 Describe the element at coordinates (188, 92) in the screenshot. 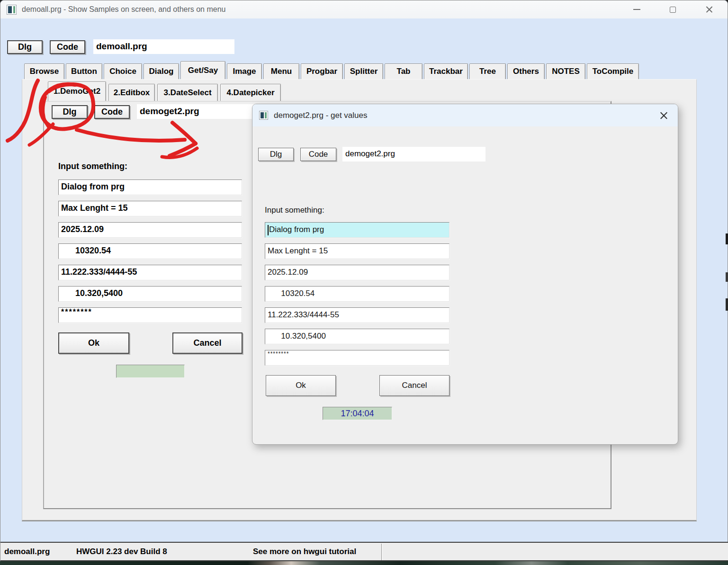

I see `subtab-dateselect: 3.DateSelect` at that location.